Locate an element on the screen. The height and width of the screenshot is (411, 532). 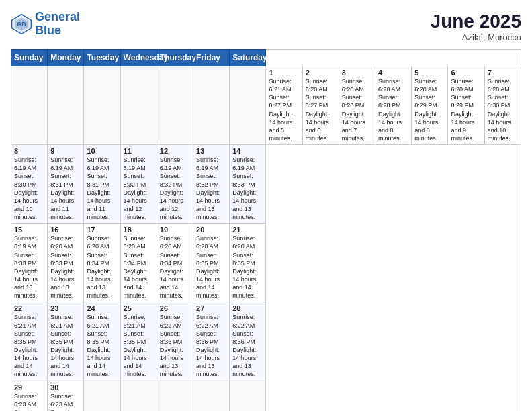
calendar-week-5: 29Sunrise: 6:23 AMSunset: 8:36 PMDayligh… is located at coordinates (266, 396).